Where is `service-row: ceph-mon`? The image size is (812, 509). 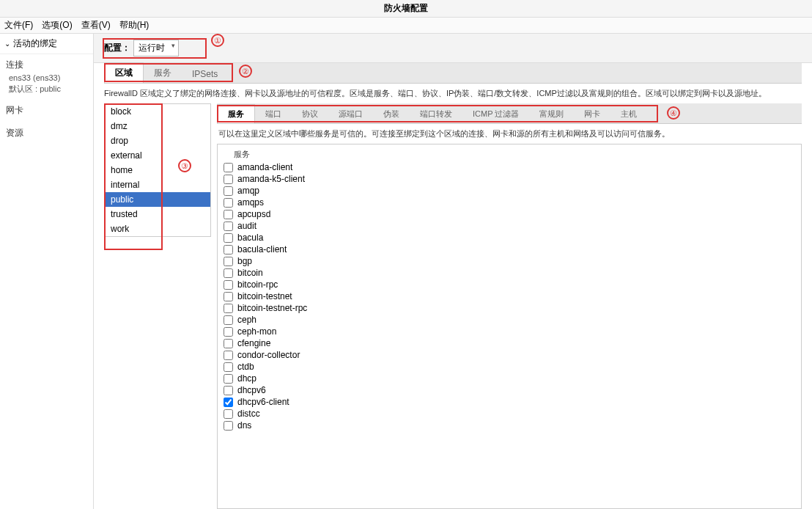 service-row: ceph-mon is located at coordinates (509, 332).